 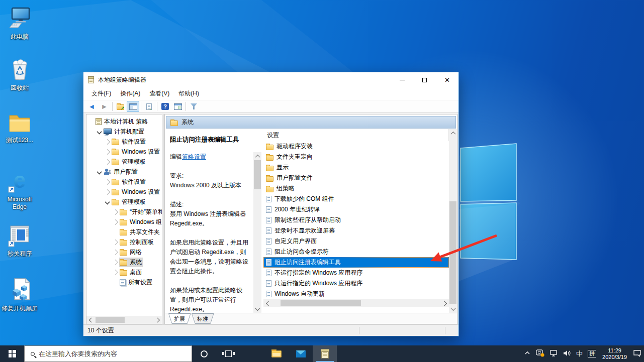 What do you see at coordinates (20, 241) in the screenshot?
I see `desktop-icon-quick-close-app: 秒关程序` at bounding box center [20, 241].